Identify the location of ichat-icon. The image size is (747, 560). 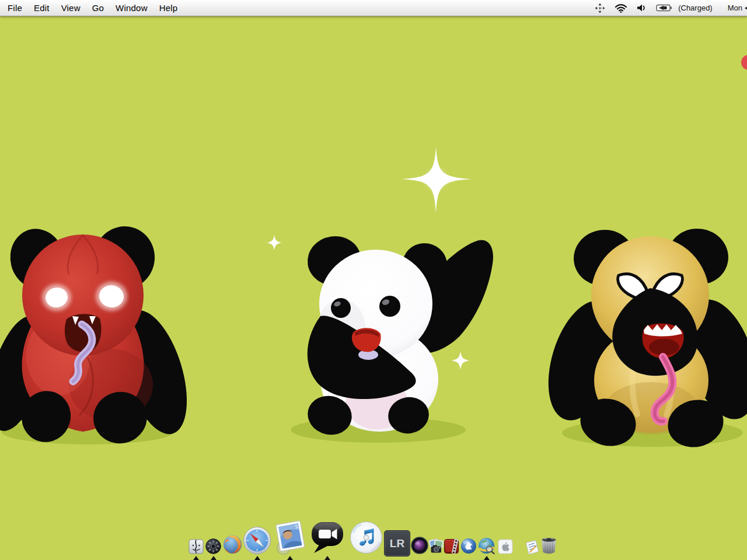
(327, 537).